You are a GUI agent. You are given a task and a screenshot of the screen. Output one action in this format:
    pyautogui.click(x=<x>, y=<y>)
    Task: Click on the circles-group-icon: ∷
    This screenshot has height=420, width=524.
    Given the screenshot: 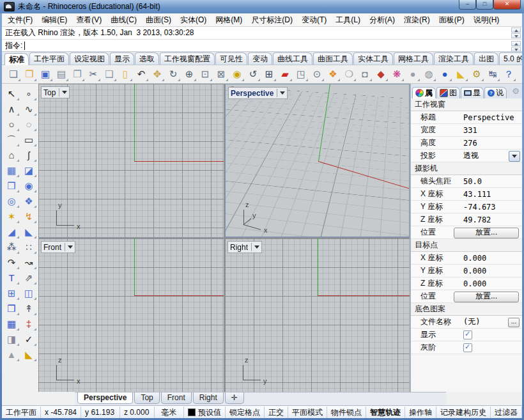 What is the action you would take?
    pyautogui.click(x=29, y=247)
    